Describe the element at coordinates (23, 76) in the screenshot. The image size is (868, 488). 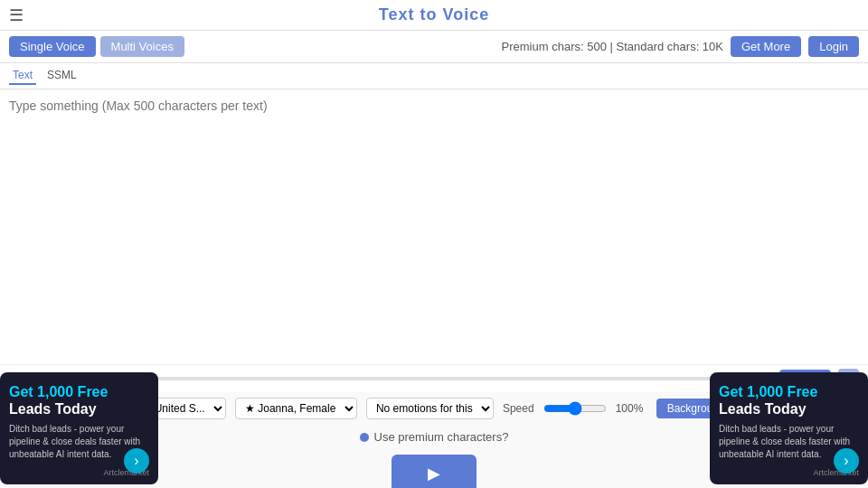
I see `sub-tab-text: Text` at that location.